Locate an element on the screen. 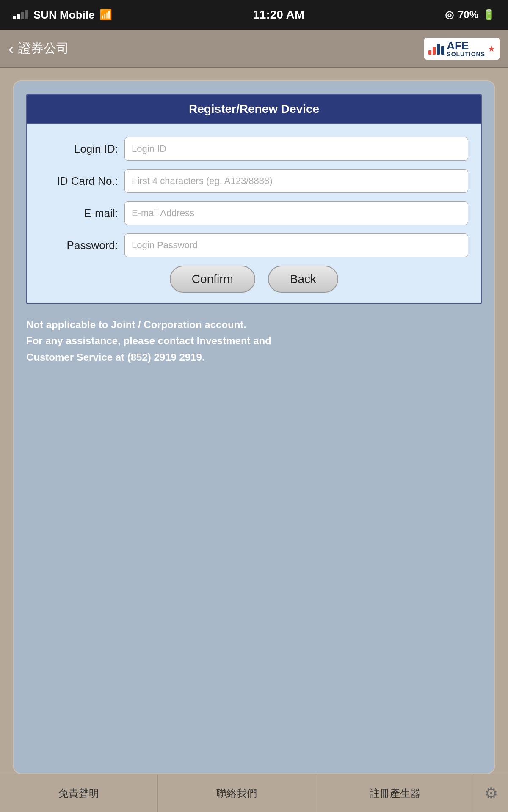  password-input is located at coordinates (296, 245).